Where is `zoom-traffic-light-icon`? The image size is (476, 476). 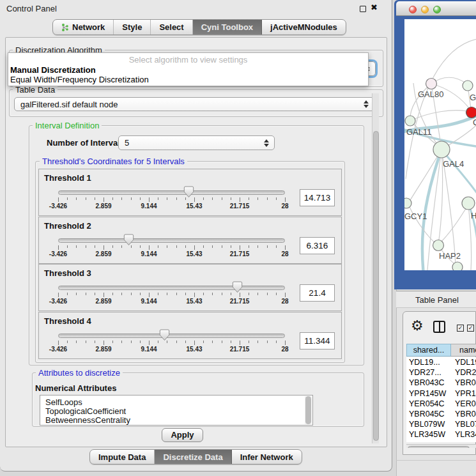
zoom-traffic-light-icon is located at coordinates (437, 10).